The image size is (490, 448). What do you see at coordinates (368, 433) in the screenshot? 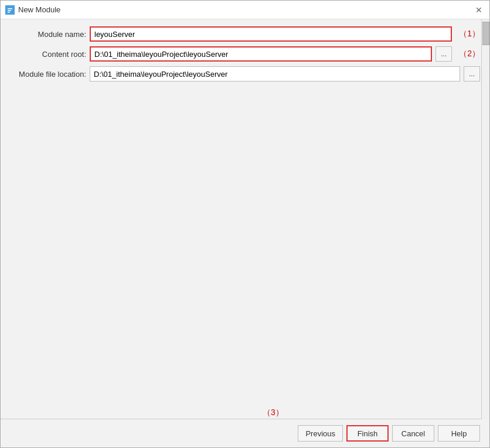
I see `finish-button: Finish` at bounding box center [368, 433].